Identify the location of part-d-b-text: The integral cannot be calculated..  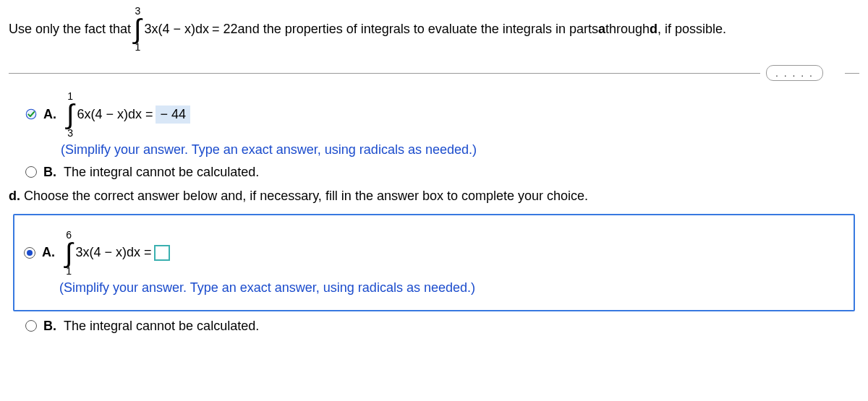
(161, 327).